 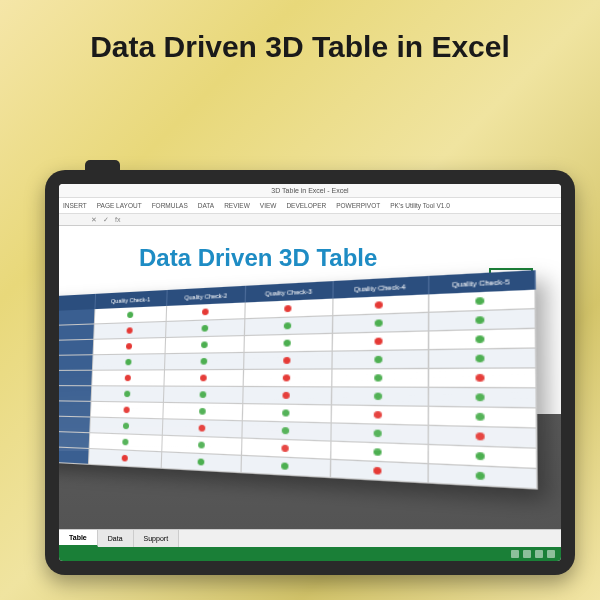 What do you see at coordinates (310, 206) in the screenshot?
I see `ribbon-tabs: INSERT PAGE LAYOUT FORMULAS DATA REVIEW …` at bounding box center [310, 206].